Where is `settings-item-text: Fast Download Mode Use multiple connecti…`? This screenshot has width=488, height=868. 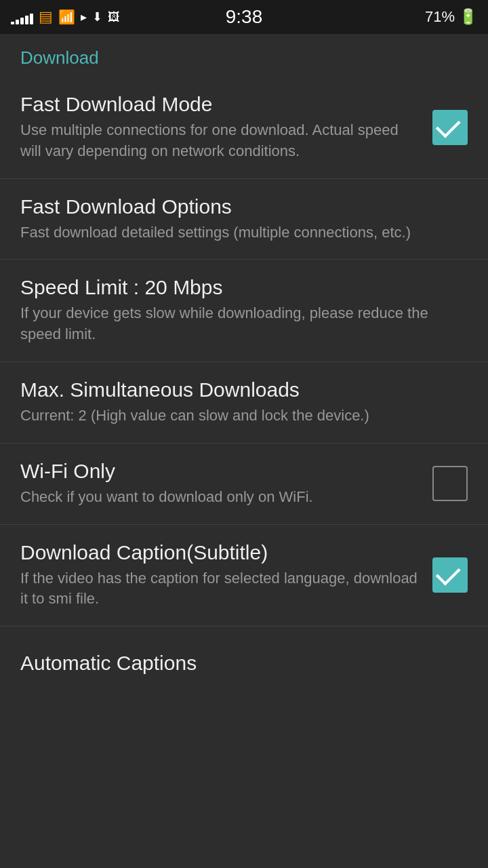
settings-item-text: Fast Download Mode Use multiple connecti… is located at coordinates (226, 127).